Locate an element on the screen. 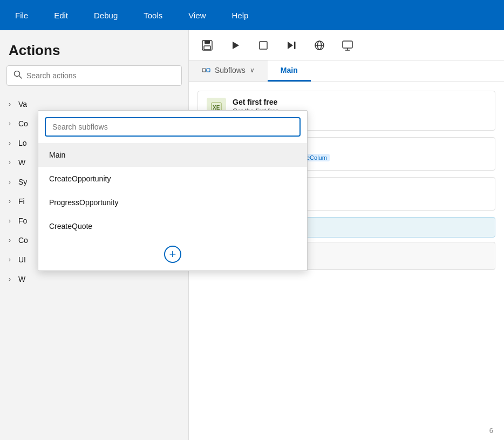 This screenshot has height=440, width=504. menu-debug: Debug is located at coordinates (106, 15).